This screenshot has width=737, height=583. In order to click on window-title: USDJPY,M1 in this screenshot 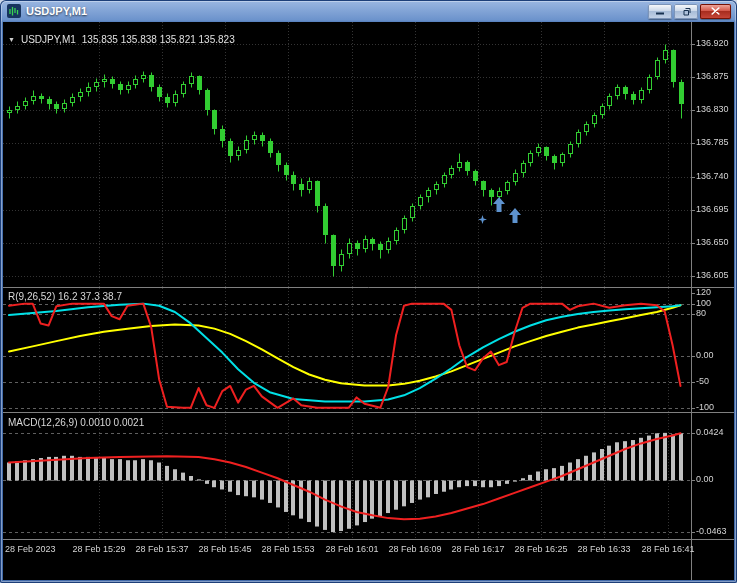, I will do `click(56, 11)`.